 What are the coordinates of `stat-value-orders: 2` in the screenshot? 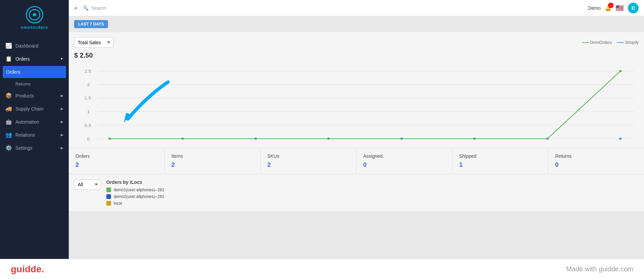 It's located at (117, 165).